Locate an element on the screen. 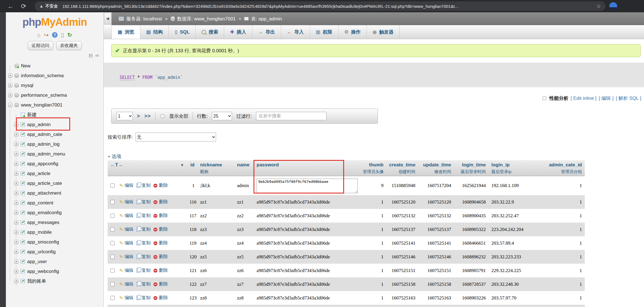 Image resolution: width=644 pixels, height=307 pixels. tab: 导出 is located at coordinates (267, 32).